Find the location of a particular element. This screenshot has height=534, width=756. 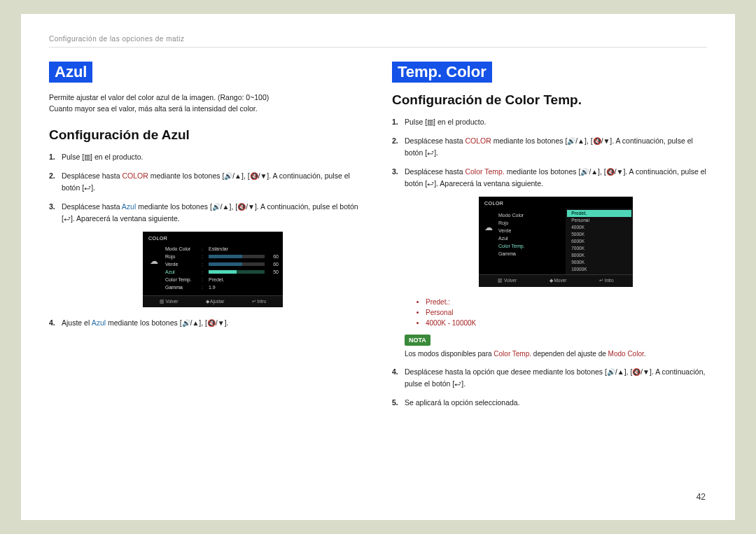

header-divider is located at coordinates (378, 48).